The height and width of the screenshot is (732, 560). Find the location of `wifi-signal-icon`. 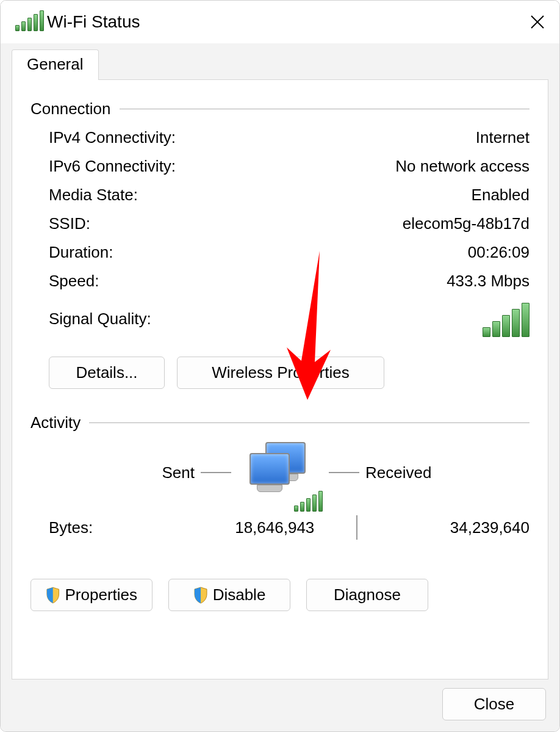

wifi-signal-icon is located at coordinates (26, 22).